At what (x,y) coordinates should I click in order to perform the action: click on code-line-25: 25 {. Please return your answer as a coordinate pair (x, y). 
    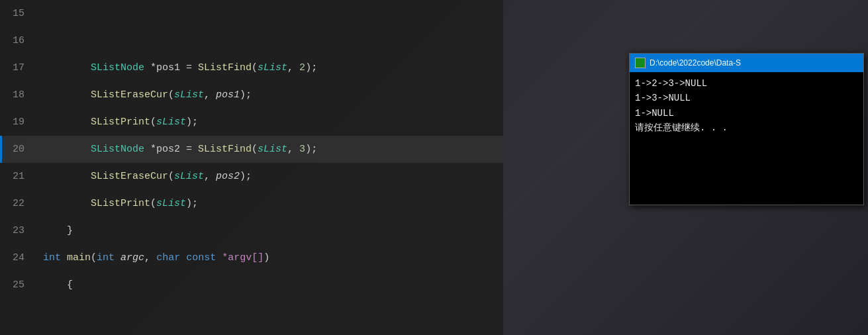
    Looking at the image, I should click on (252, 285).